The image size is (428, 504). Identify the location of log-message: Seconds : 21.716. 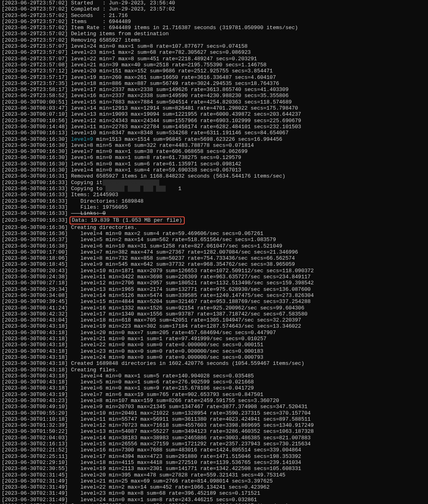
(99, 15).